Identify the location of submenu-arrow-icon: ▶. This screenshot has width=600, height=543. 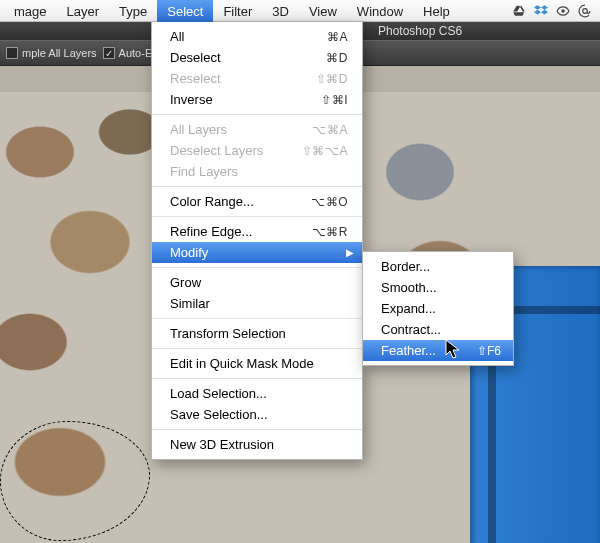
(350, 252).